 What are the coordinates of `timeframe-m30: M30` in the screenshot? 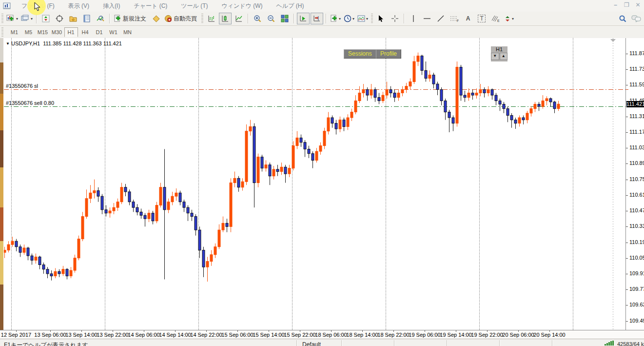 It's located at (57, 32).